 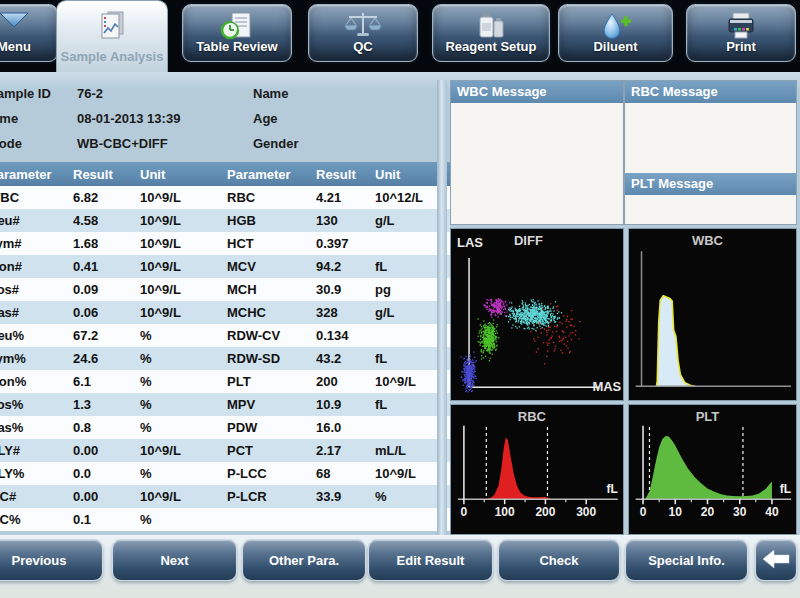 I want to click on result-cell: 6.82, so click(x=106, y=198).